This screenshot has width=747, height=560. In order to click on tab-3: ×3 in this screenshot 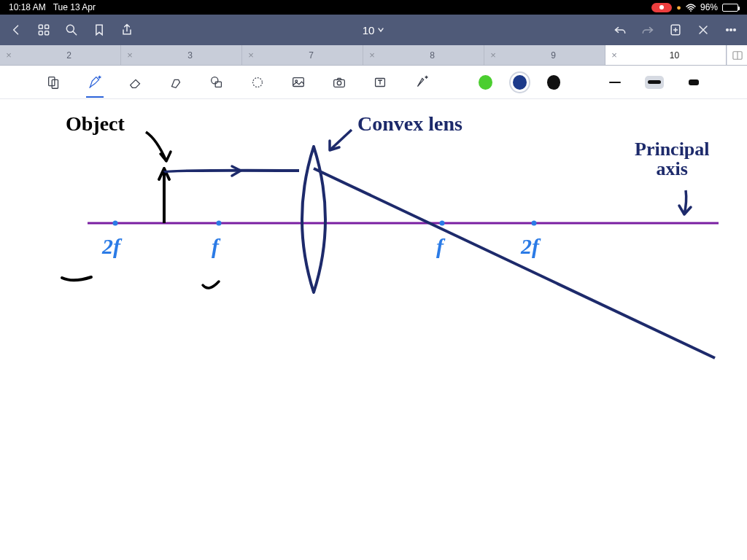, I will do `click(182, 55)`.